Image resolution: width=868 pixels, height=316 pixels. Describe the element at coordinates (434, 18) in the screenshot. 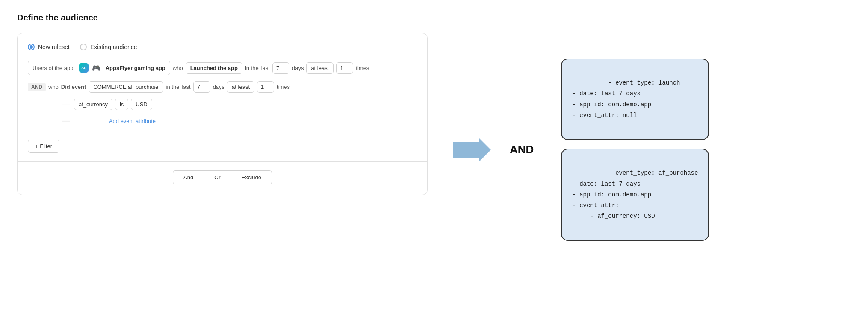

I see `page-title: Define the audience` at that location.